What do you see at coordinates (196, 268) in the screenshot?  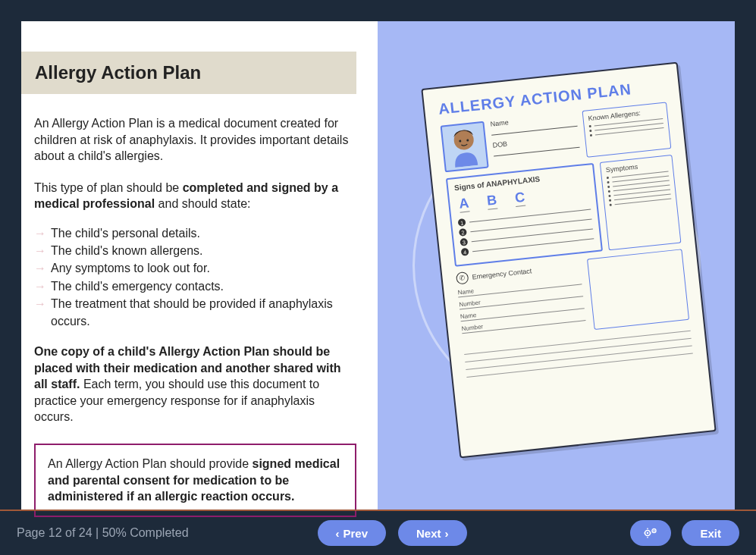 I see `list-item: Any symptoms to look out for.` at bounding box center [196, 268].